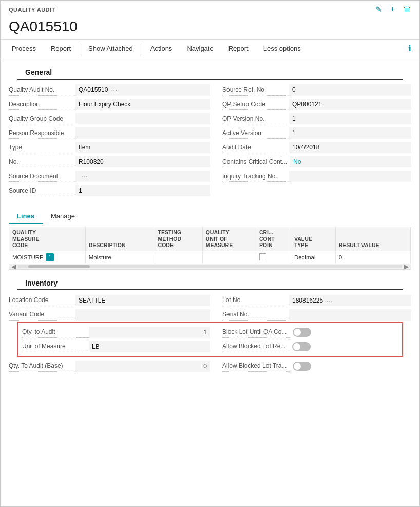 Image resolution: width=420 pixels, height=507 pixels. I want to click on highlighted-fields: Qty. to Audit 1 Unit of Measure LB Block…, so click(210, 340).